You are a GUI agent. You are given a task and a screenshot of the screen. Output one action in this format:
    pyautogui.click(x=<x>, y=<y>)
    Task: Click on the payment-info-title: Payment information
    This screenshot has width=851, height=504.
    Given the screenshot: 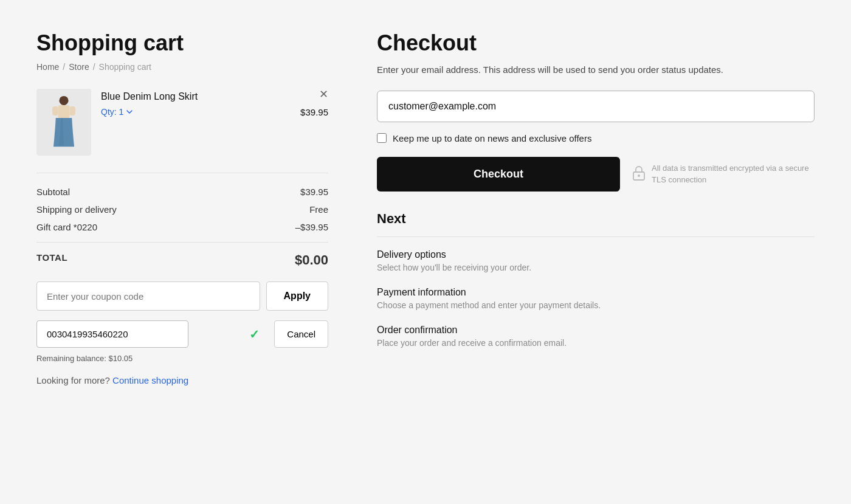 What is the action you would take?
    pyautogui.click(x=596, y=292)
    